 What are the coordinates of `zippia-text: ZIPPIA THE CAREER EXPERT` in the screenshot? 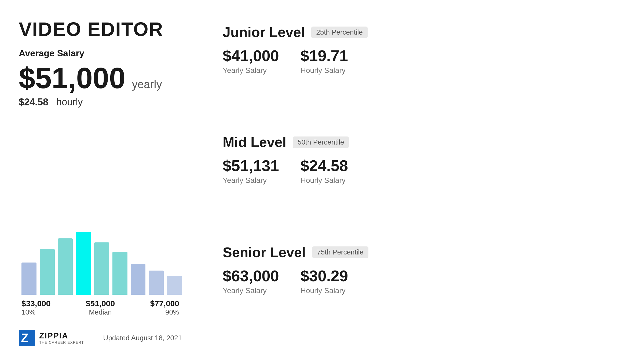 It's located at (62, 338).